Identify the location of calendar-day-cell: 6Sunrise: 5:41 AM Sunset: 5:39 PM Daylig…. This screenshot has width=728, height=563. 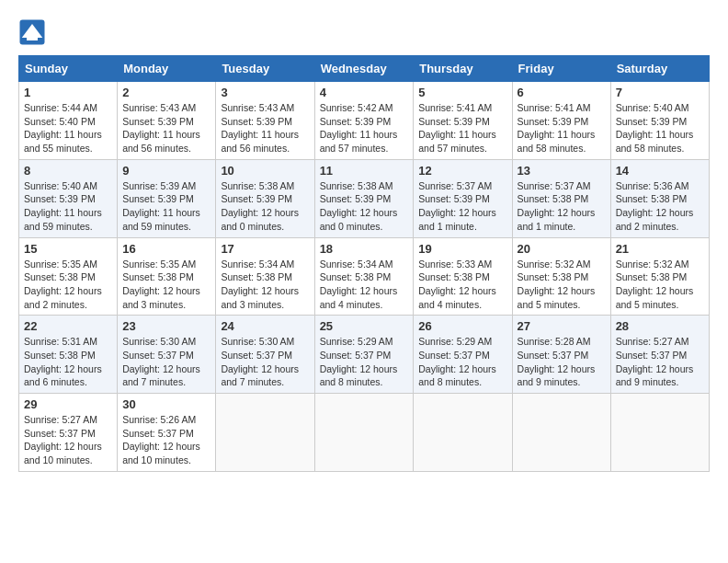
(561, 121).